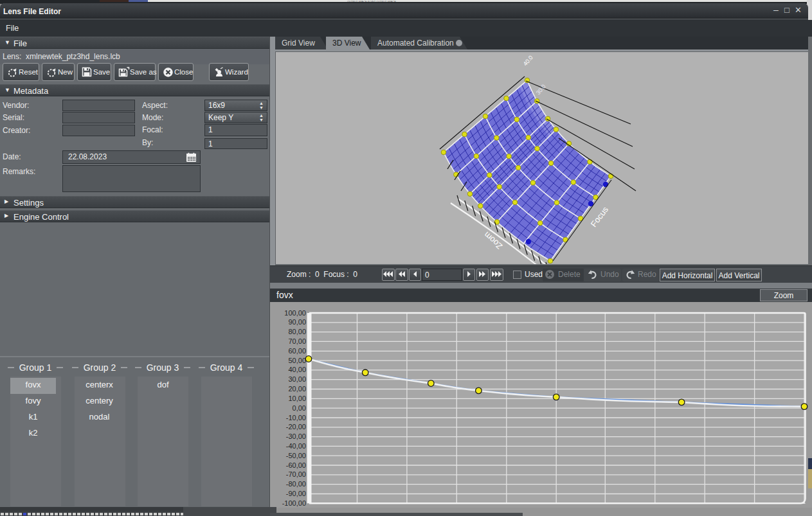  I want to click on svg-text: -20,00, so click(296, 427).